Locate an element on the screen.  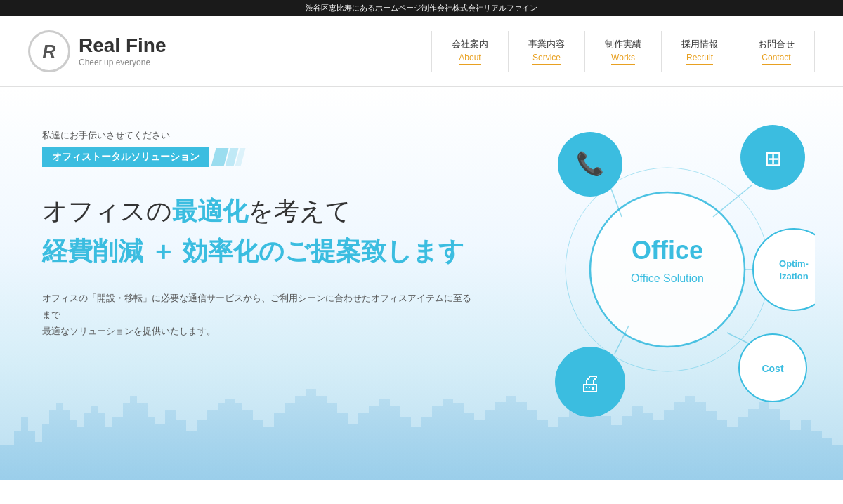
svg-text: Cost is located at coordinates (773, 369).